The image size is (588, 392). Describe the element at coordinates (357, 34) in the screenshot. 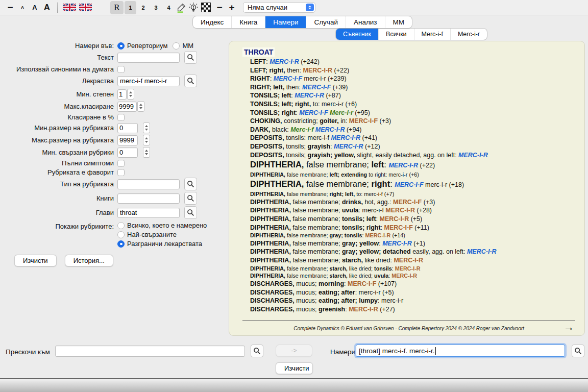

I see `sub-tab-0: Съветник` at that location.